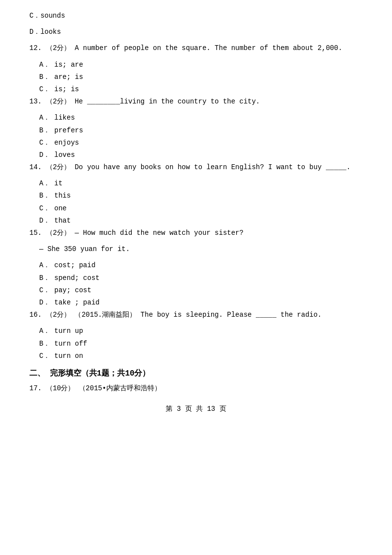 The height and width of the screenshot is (555, 392). Describe the element at coordinates (65, 155) in the screenshot. I see `q13-option-d-text: loves` at that location.